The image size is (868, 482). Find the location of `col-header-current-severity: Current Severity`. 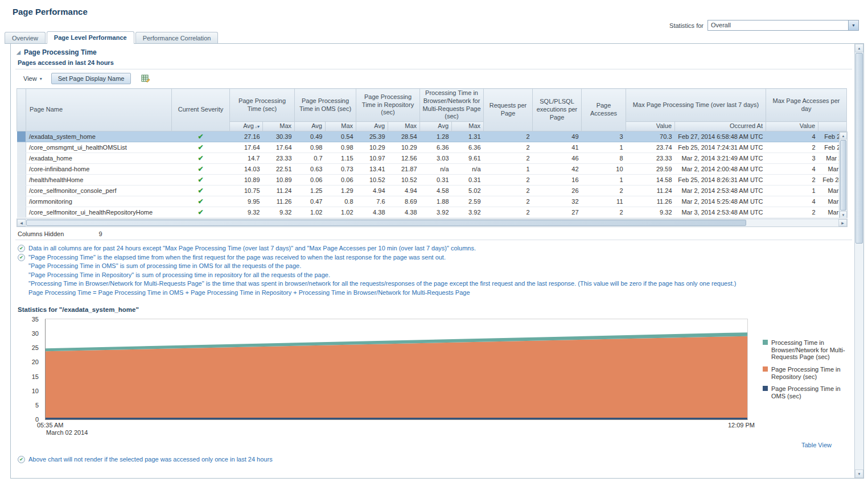

col-header-current-severity: Current Severity is located at coordinates (201, 110).